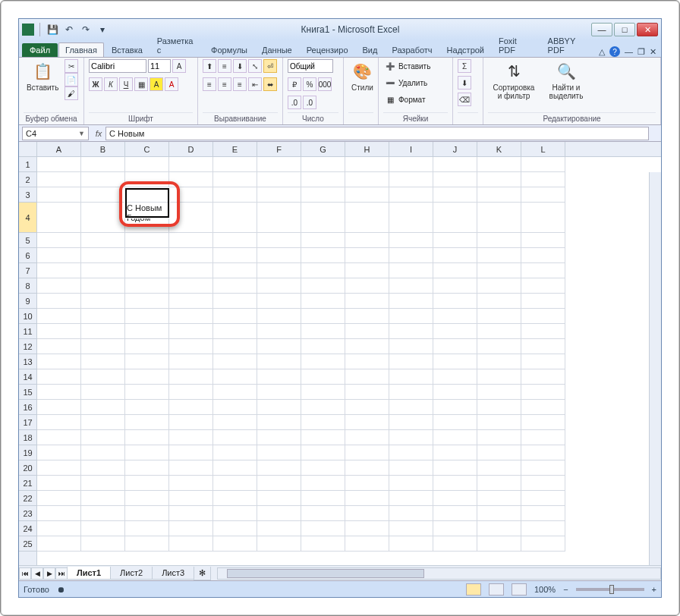 This screenshot has width=680, height=616. What do you see at coordinates (519, 589) in the screenshot?
I see `page-break-view-icon` at bounding box center [519, 589].